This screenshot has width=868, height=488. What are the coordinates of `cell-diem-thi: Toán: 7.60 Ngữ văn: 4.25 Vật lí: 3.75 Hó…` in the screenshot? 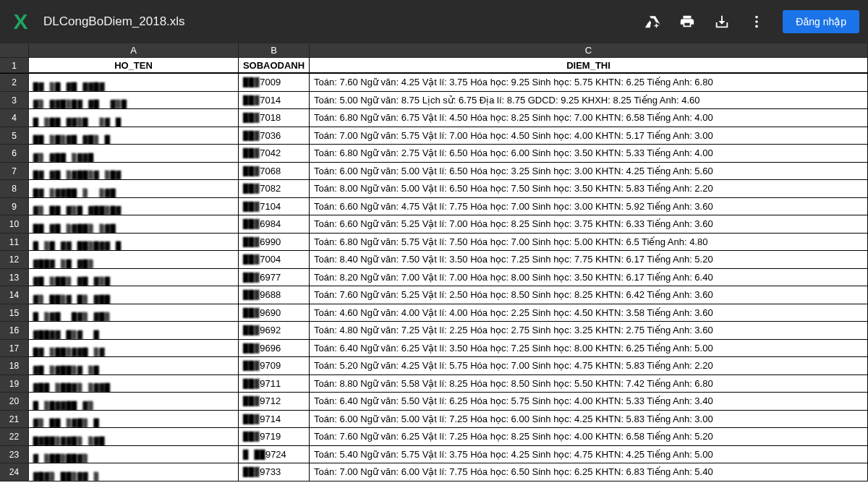 It's located at (589, 82).